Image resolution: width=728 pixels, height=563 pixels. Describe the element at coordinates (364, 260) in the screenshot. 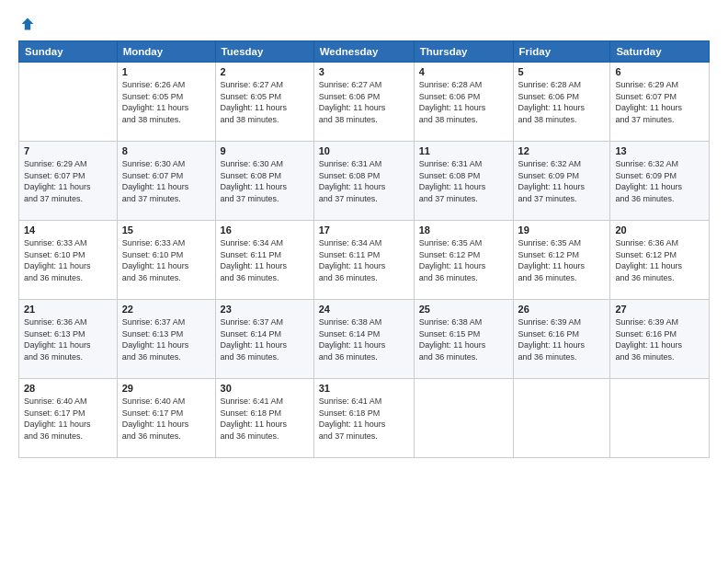

I see `calendar-cell: 17Sunrise: 6:34 AM Sunset: 6:11 PM Dayli…` at that location.